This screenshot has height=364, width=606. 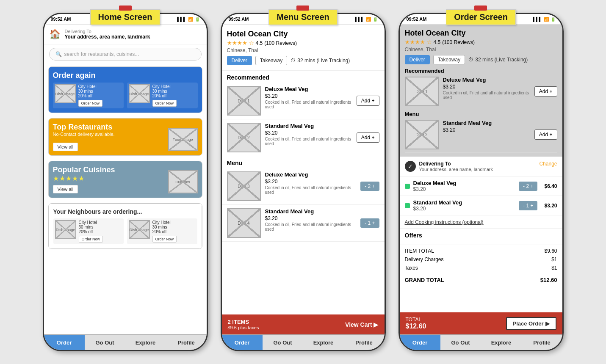 I want to click on cart-price: $9.6 plus taxes, so click(x=244, y=328).